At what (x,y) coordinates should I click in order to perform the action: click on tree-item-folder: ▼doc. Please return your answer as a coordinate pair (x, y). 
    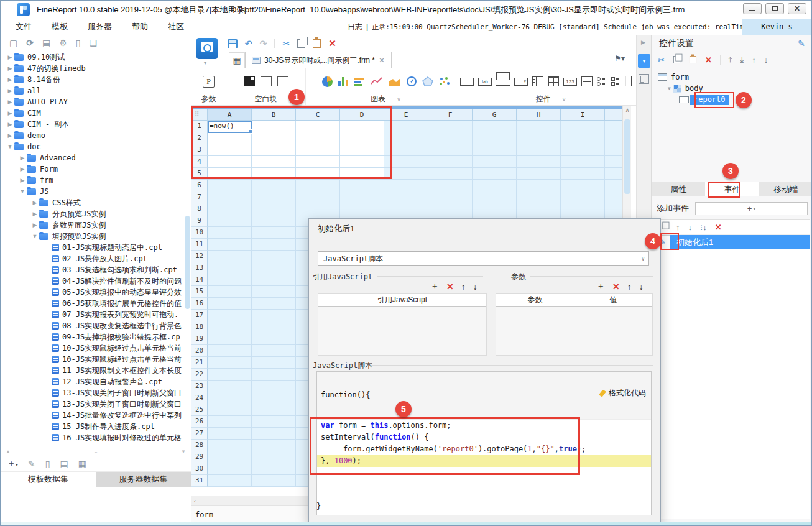
    Looking at the image, I should click on (96, 147).